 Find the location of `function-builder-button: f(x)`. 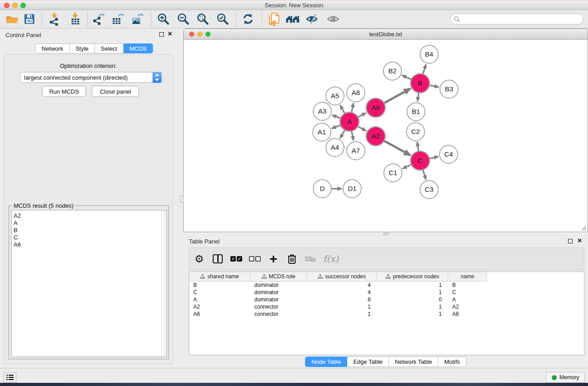

function-builder-button: f(x) is located at coordinates (331, 259).